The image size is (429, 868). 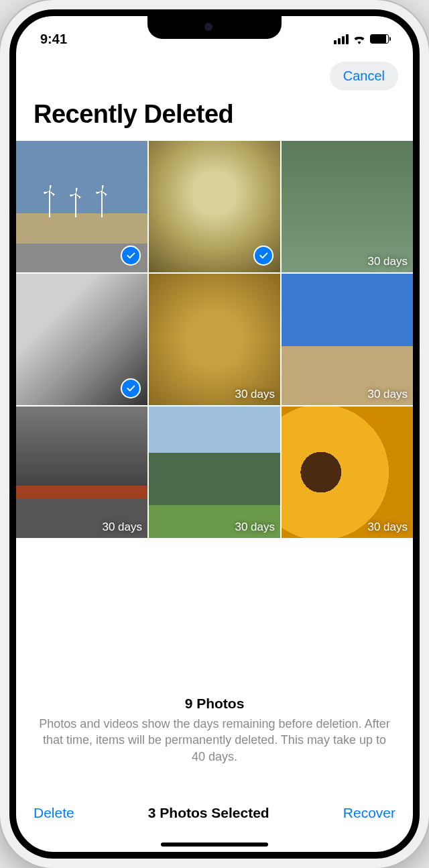 I want to click on footer-description: Photos and videos show the days remainin…, so click(x=214, y=741).